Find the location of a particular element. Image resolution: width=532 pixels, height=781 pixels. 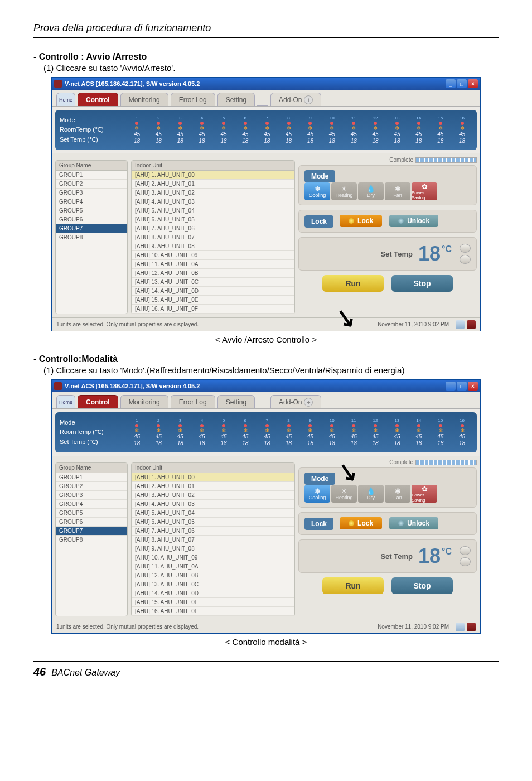

unit-column: 9❄4518 is located at coordinates (310, 130).